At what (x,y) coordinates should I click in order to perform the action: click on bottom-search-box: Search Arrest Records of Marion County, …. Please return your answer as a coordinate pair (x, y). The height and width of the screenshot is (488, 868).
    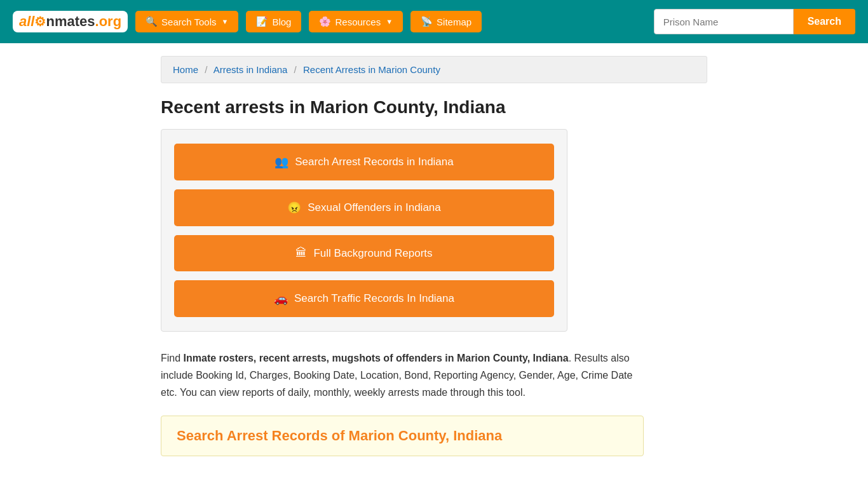
    Looking at the image, I should click on (402, 436).